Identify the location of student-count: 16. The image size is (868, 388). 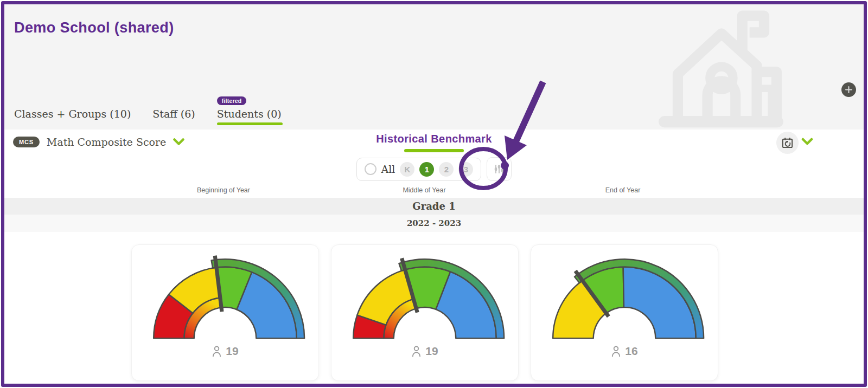
(631, 351).